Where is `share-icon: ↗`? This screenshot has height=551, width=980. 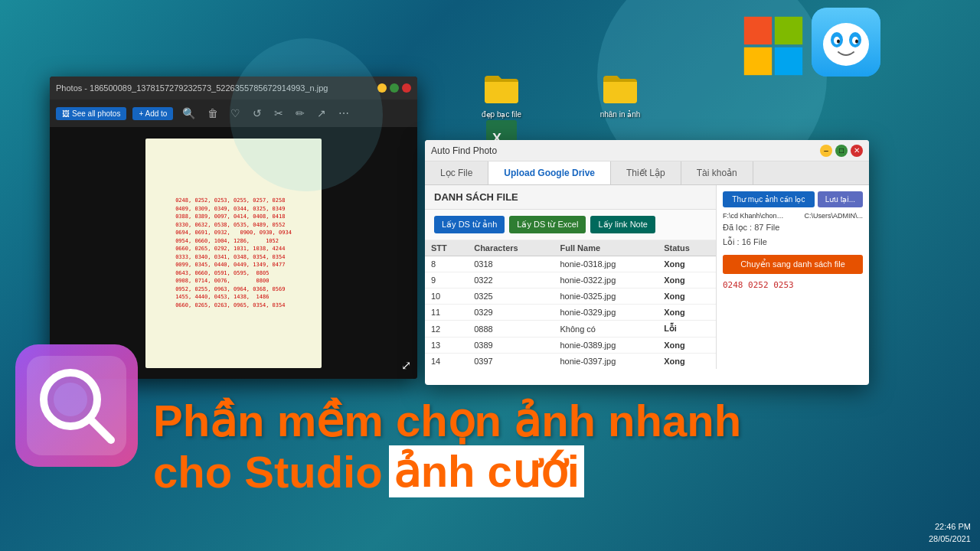
share-icon: ↗ is located at coordinates (322, 113).